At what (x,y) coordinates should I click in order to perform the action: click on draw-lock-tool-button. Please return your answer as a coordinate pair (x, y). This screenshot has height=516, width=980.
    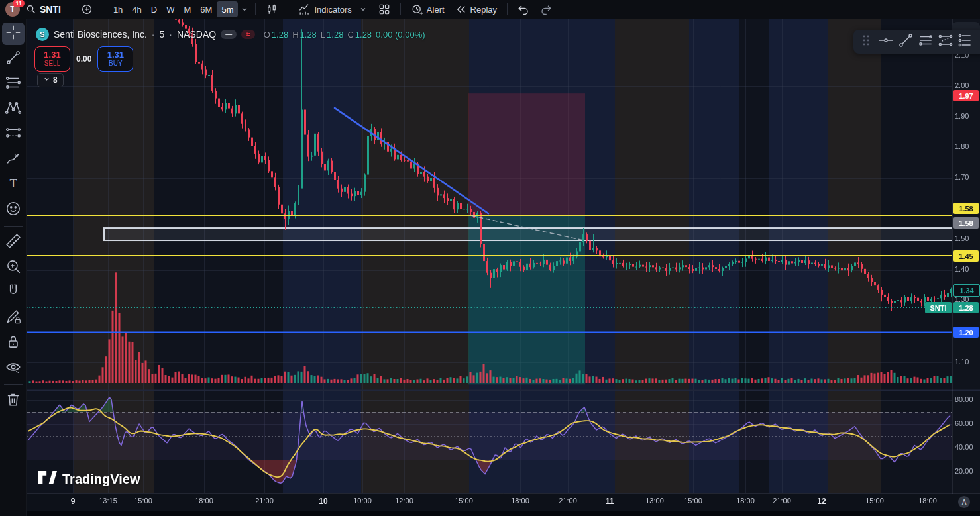
    Looking at the image, I should click on (13, 318).